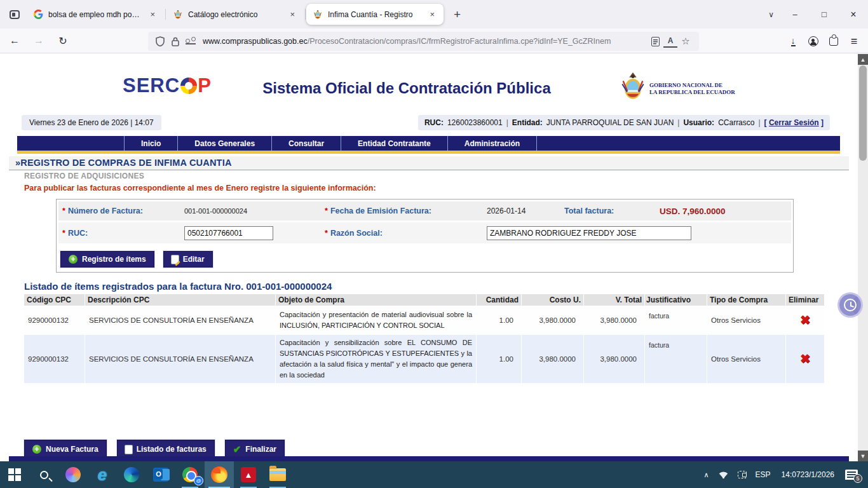 This screenshot has width=868, height=488. I want to click on acrobat-icon: ▲, so click(248, 475).